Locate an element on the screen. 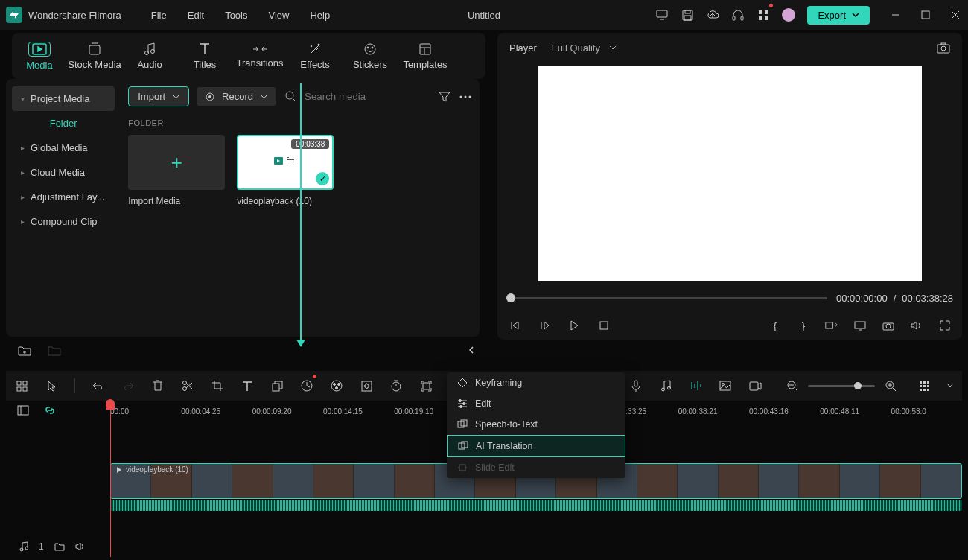  play-pause-icon is located at coordinates (544, 325).